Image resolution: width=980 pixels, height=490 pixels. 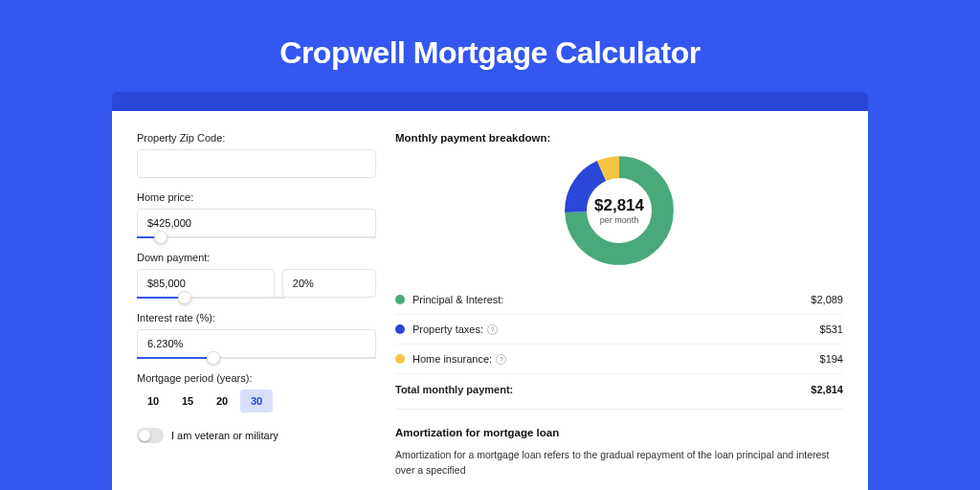 What do you see at coordinates (256, 237) in the screenshot?
I see `home-price-slider` at bounding box center [256, 237].